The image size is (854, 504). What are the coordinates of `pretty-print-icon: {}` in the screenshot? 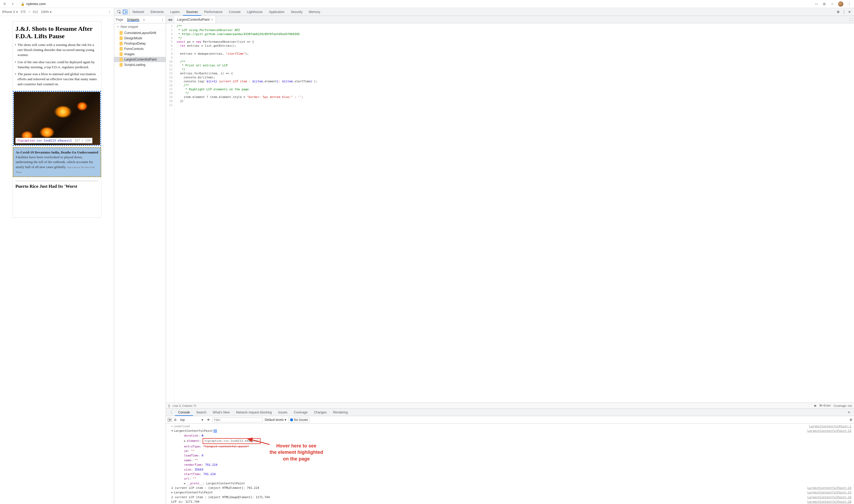 It's located at (169, 406).